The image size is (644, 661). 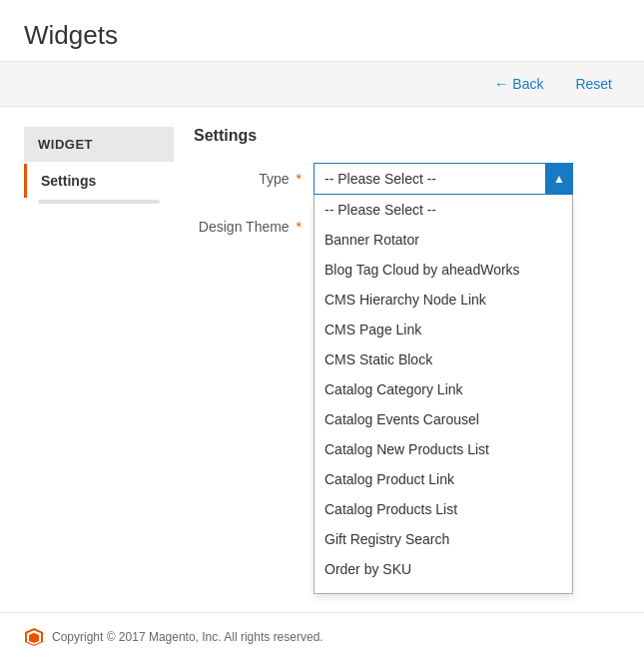 What do you see at coordinates (99, 181) in the screenshot?
I see `sidebar-item-settings: Settings` at bounding box center [99, 181].